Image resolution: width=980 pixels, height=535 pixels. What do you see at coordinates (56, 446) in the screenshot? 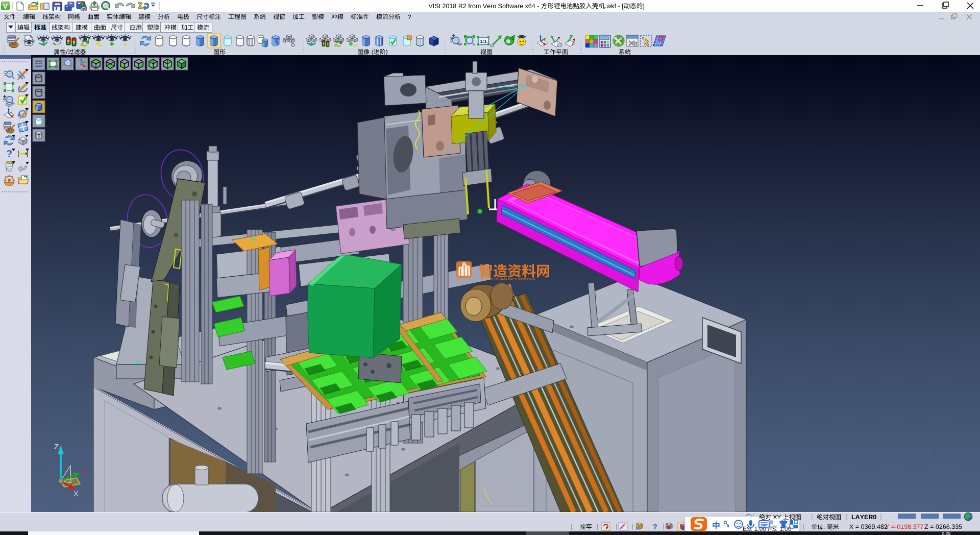
I see `svg-text: Z` at bounding box center [56, 446].